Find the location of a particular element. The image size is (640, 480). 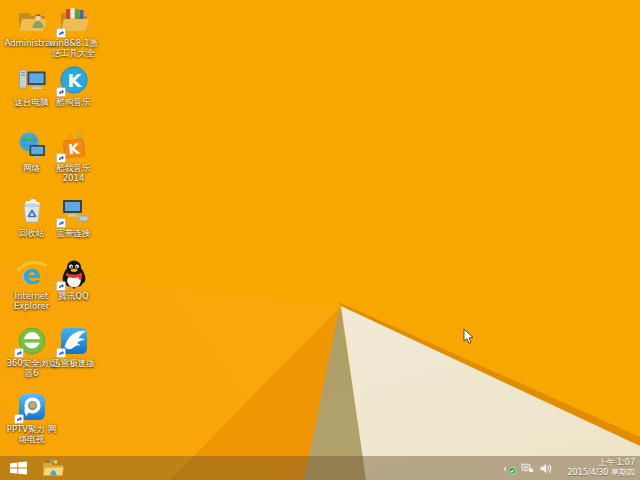

taskbar-clock: 上午 1:07 2015/4/30 星期四 is located at coordinates (598, 468).